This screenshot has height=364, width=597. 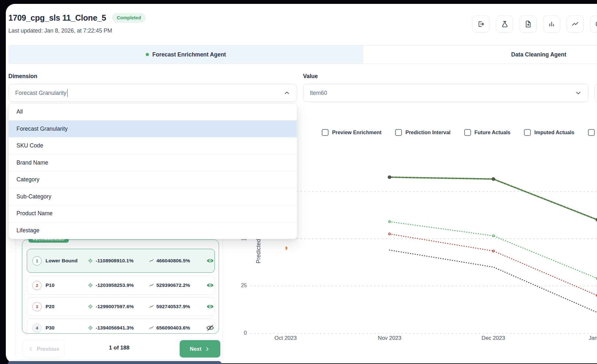 What do you see at coordinates (153, 129) in the screenshot?
I see `dropdown-item-forecast-granularity: Forecast Granularity` at bounding box center [153, 129].